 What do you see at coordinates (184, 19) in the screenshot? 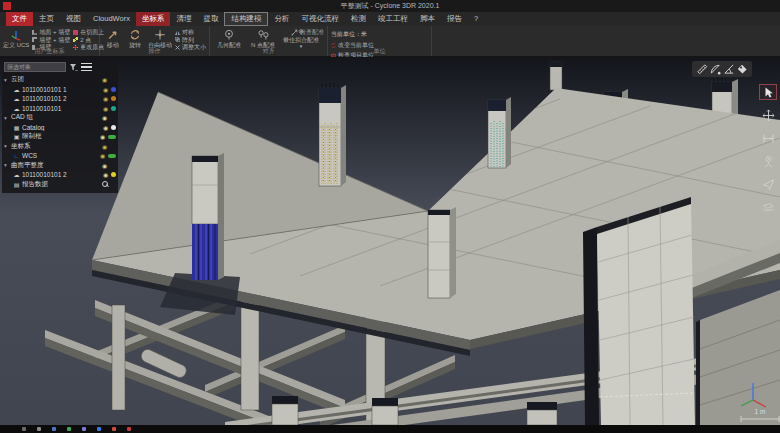
I see `tab-clean: 清理` at bounding box center [184, 19].